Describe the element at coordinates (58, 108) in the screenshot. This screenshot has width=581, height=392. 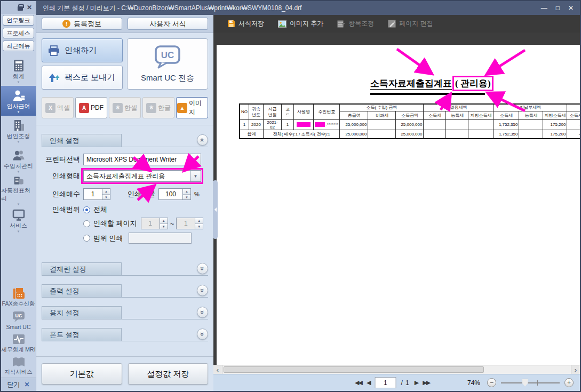
I see `export-excel-button: X 엑셀` at that location.